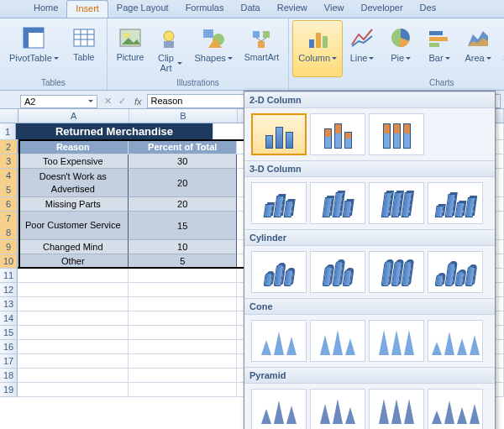 Image resolution: width=504 pixels, height=429 pixels. I want to click on bar-chart-icon, so click(439, 38).